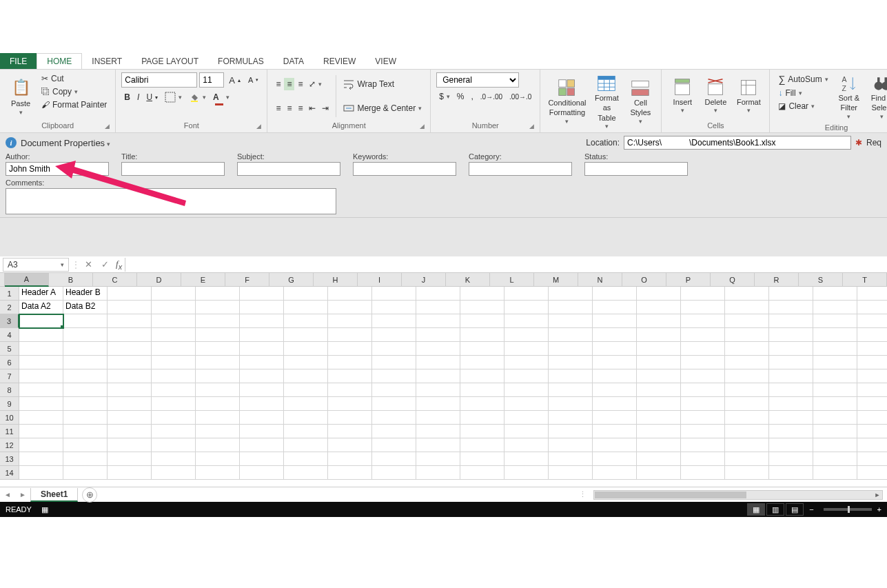 This screenshot has height=588, width=887. What do you see at coordinates (41, 432) in the screenshot?
I see `cell-A11` at bounding box center [41, 432].